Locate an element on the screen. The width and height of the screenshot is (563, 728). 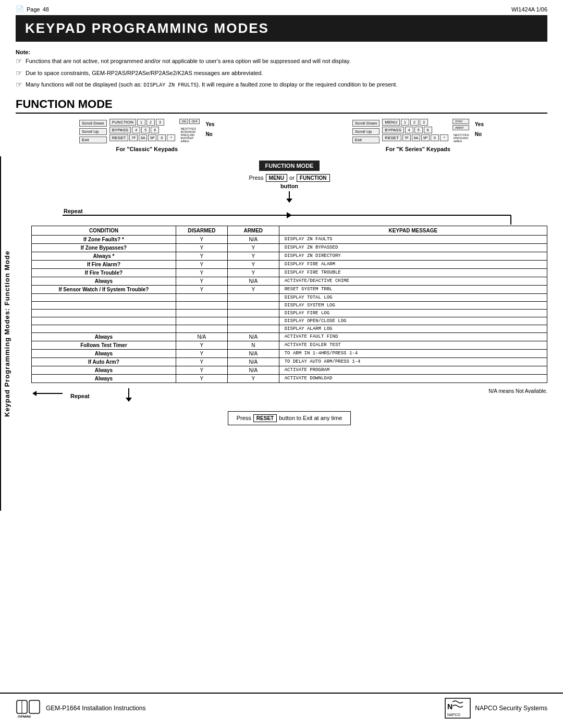
k-key-star: * is located at coordinates (444, 138).